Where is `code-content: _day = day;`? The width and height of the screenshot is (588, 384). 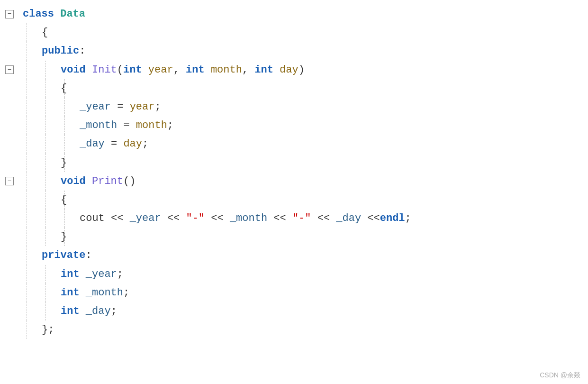
code-content: _day = day; is located at coordinates (83, 144).